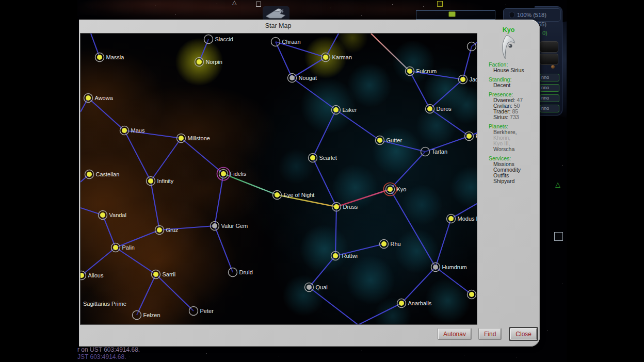 This screenshot has width=644, height=362. I want to click on map-system-slaccid: Slaccid, so click(219, 39).